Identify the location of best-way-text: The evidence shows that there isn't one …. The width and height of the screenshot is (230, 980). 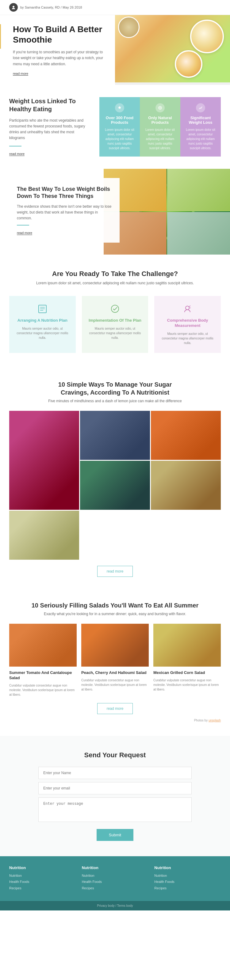
(64, 212).